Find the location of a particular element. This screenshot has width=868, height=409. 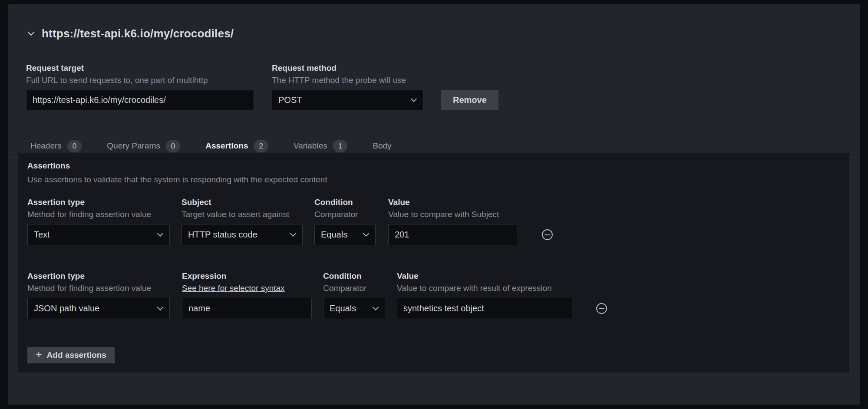

request-method-description: The HTTP method the probe will use is located at coordinates (385, 80).